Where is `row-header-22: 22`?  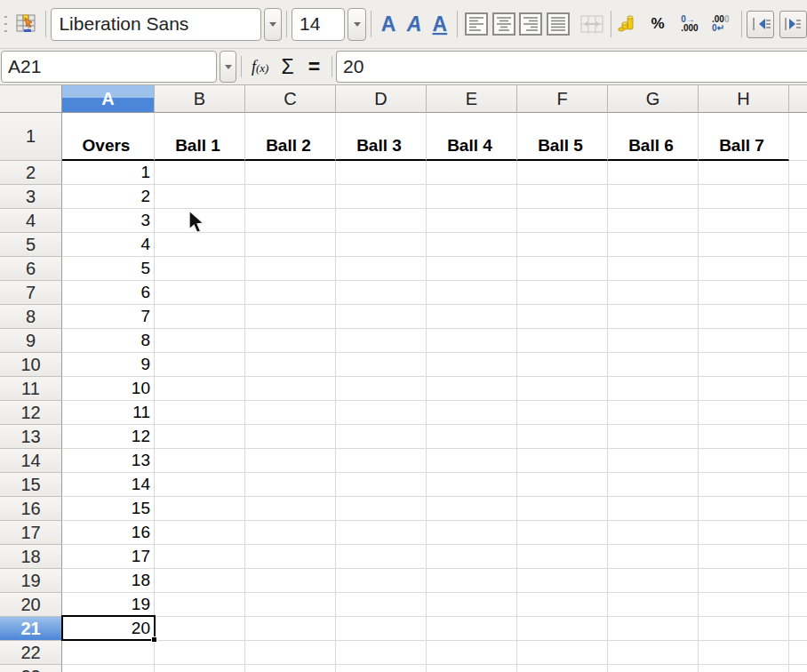 row-header-22: 22 is located at coordinates (31, 652).